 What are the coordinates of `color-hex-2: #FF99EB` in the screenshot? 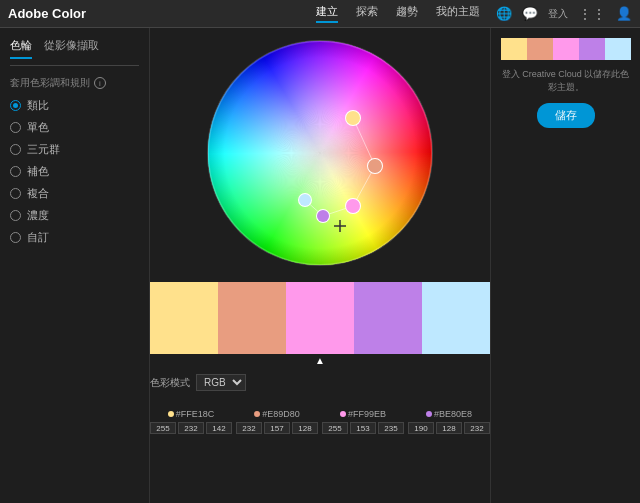 It's located at (367, 414).